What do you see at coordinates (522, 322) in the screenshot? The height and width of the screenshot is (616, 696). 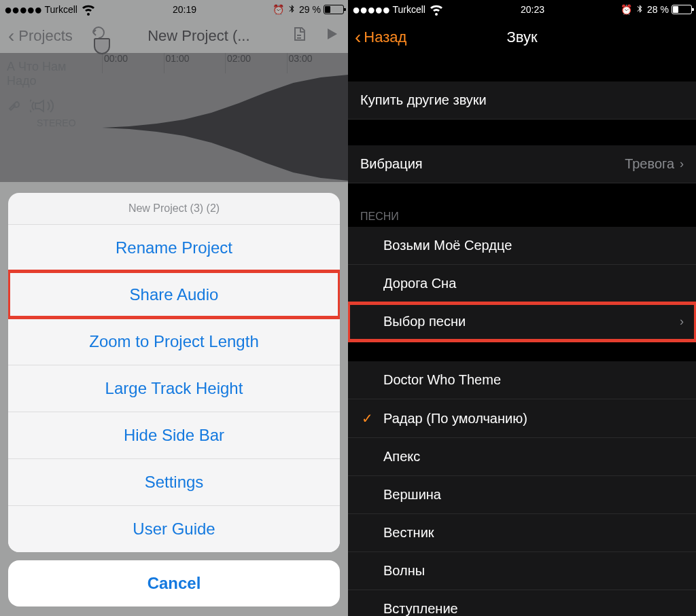 I see `song-row-pick-song: Выбор песни ›` at bounding box center [522, 322].